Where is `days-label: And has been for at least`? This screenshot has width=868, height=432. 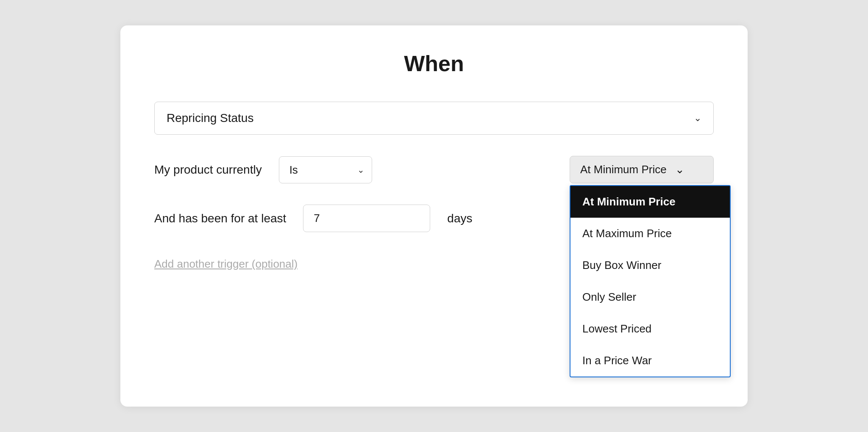
days-label: And has been for at least is located at coordinates (220, 219).